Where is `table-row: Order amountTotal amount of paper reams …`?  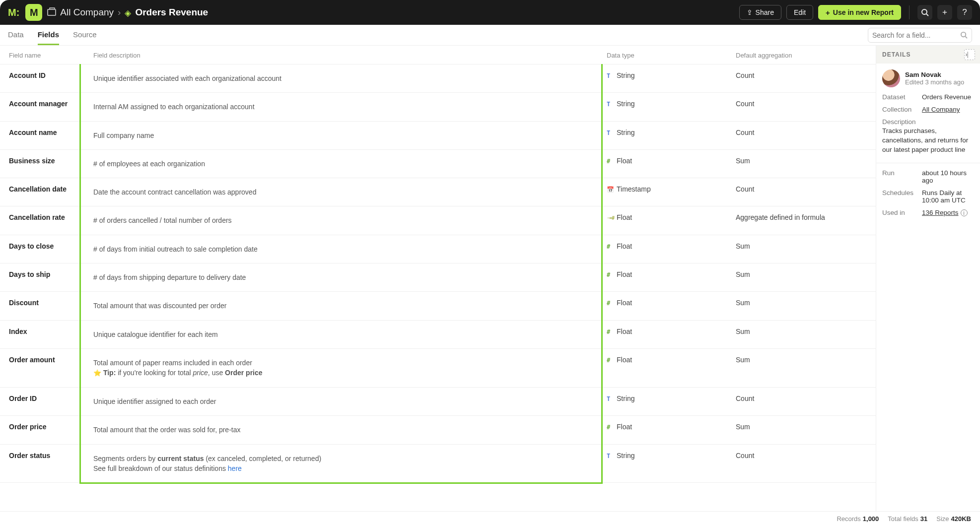 table-row: Order amountTotal amount of paper reams … is located at coordinates (438, 368).